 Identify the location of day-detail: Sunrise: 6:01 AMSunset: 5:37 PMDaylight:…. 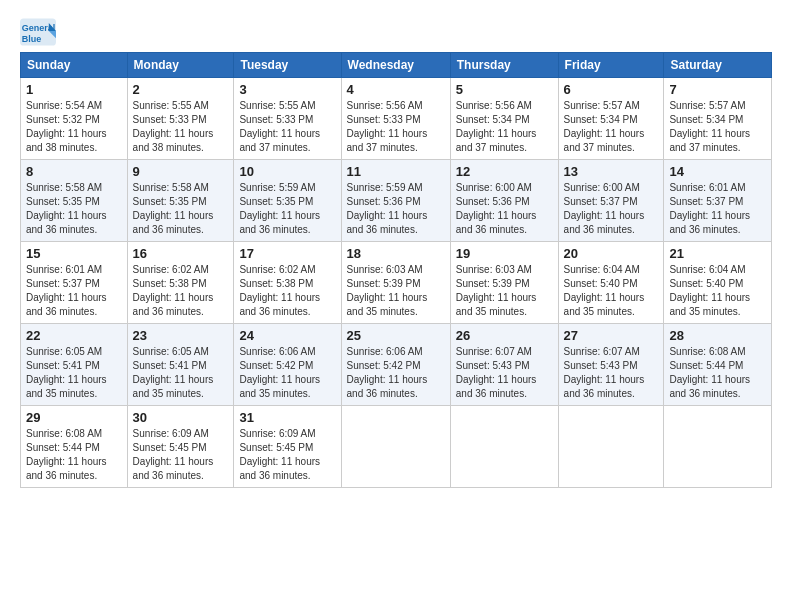
(710, 208).